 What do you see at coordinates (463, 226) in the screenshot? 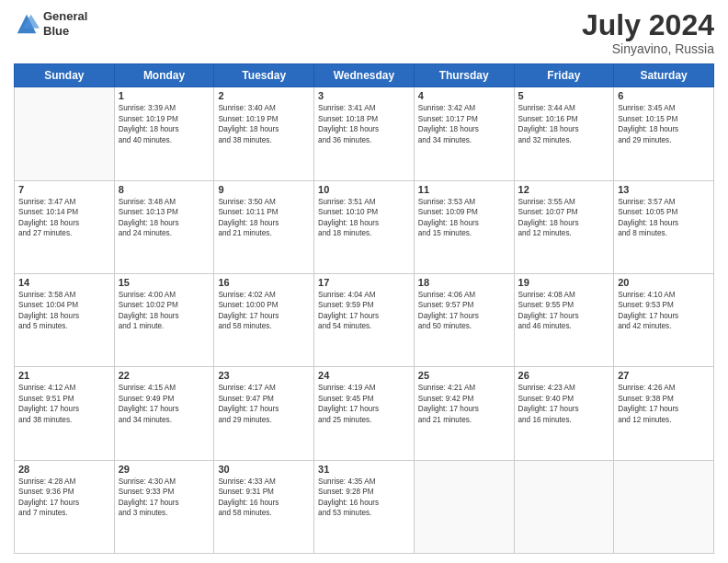
I see `calendar-cell: 11Sunrise: 3:53 AM Sunset: 10:09 PM Dayl…` at bounding box center [463, 226].